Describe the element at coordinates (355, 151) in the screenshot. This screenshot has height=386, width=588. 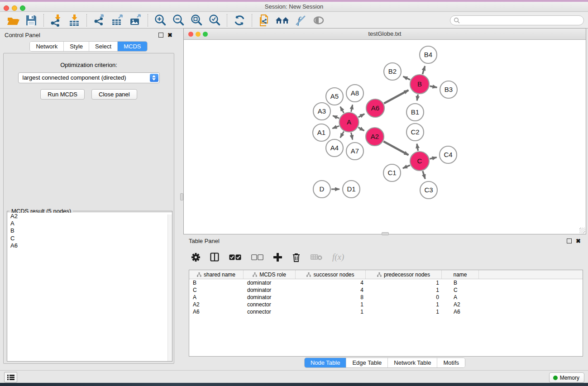
I see `graph-node-A7: A7` at that location.